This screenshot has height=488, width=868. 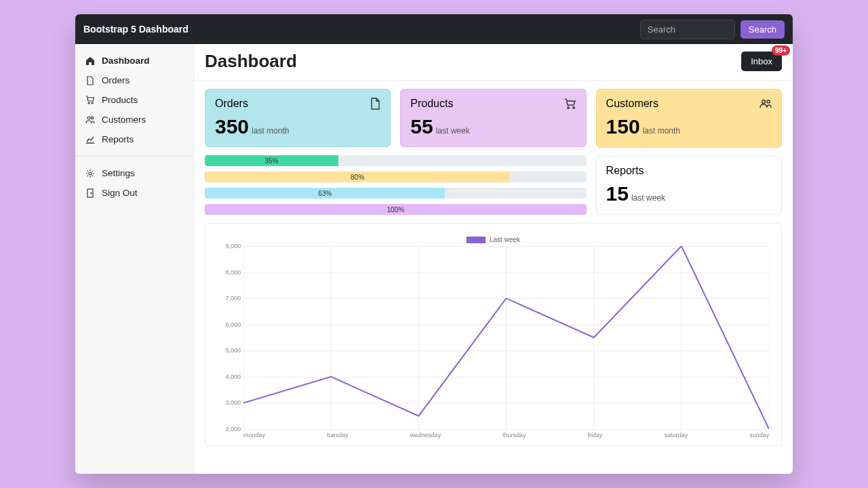 What do you see at coordinates (229, 246) in the screenshot?
I see `y-tick-label: 9,000` at bounding box center [229, 246].